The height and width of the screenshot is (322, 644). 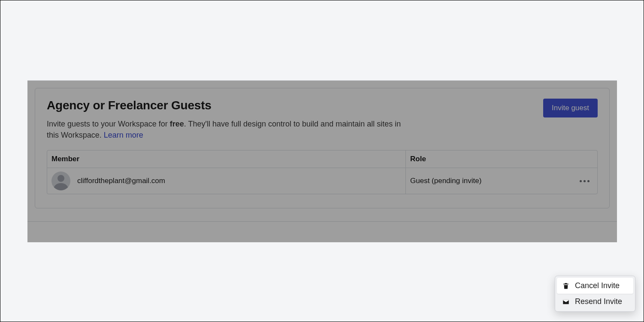 I want to click on menu-item-resend-invite: Resend Invite, so click(x=595, y=302).